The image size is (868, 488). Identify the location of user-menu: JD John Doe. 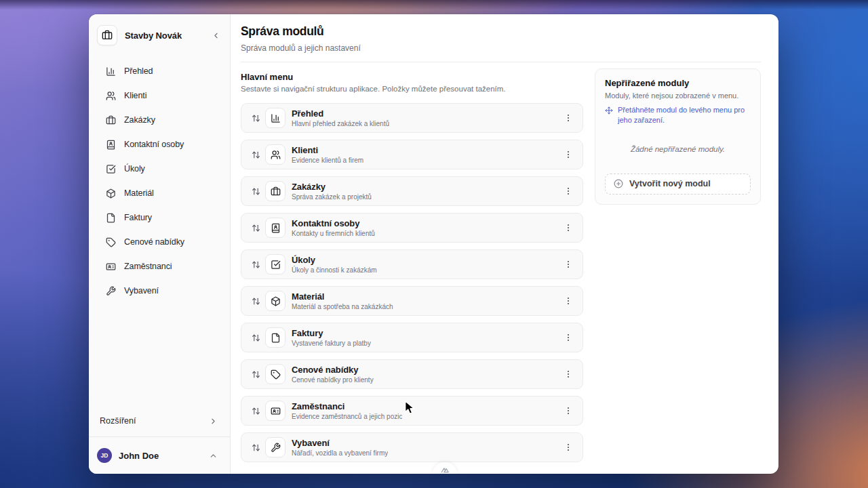
(159, 455).